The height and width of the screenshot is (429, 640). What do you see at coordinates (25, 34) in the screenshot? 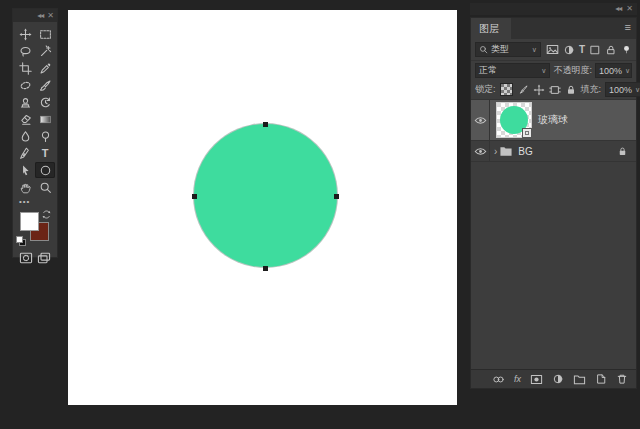
I see `move-tool` at bounding box center [25, 34].